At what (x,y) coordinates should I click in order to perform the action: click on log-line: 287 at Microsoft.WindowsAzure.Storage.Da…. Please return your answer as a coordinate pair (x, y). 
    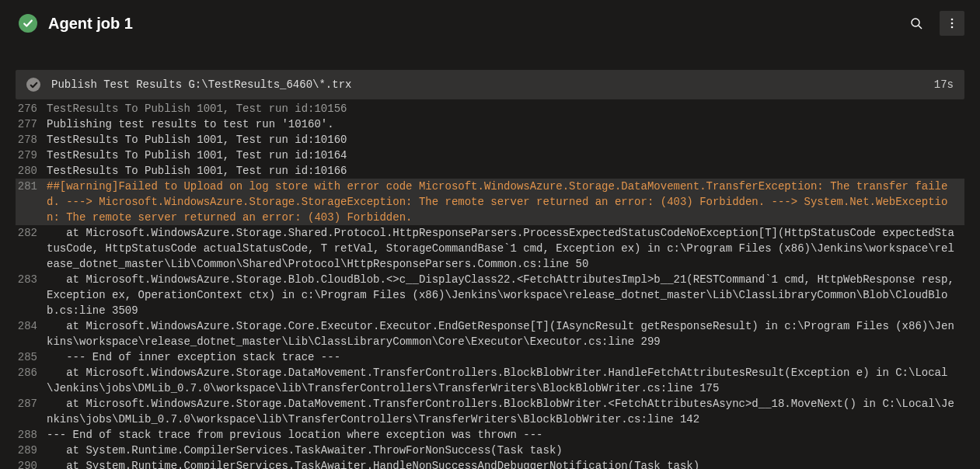
    Looking at the image, I should click on (490, 412).